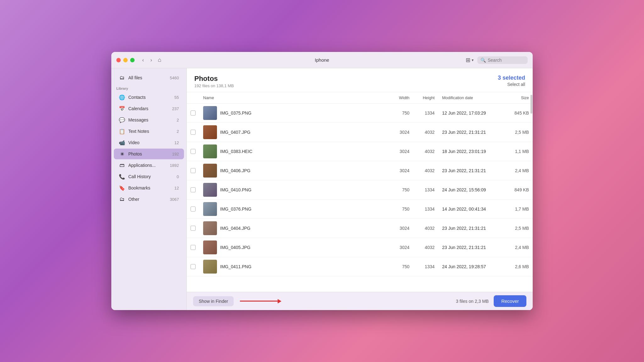  I want to click on table-row: IMG_0405.JPG 3024 4032 23 Jun 2022, 21:3…, so click(360, 247).